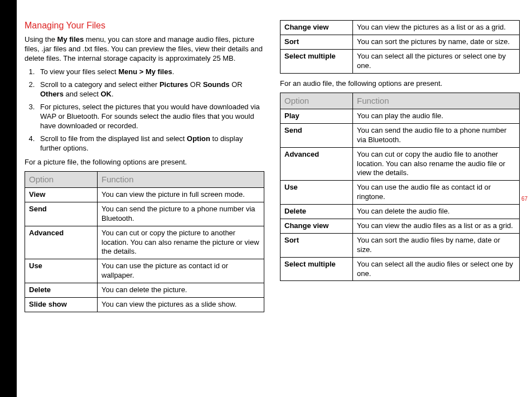 This screenshot has width=532, height=397. What do you see at coordinates (400, 135) in the screenshot?
I see `table-row: SendYou can send the audio file to a pho…` at bounding box center [400, 135].